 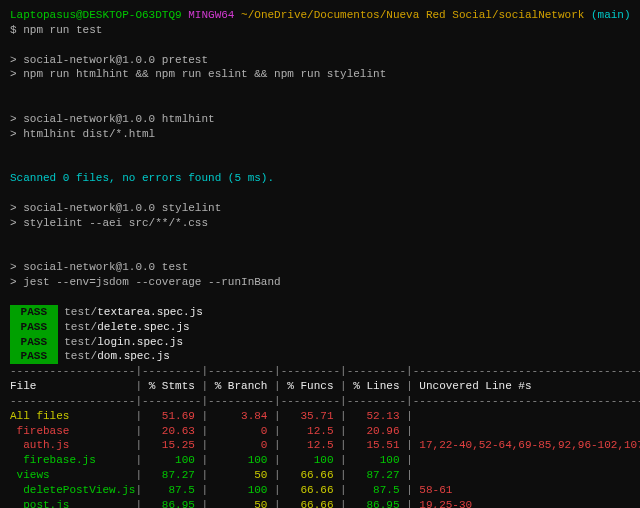 What do you see at coordinates (172, 460) in the screenshot?
I see `cell-stmts: 100` at bounding box center [172, 460].